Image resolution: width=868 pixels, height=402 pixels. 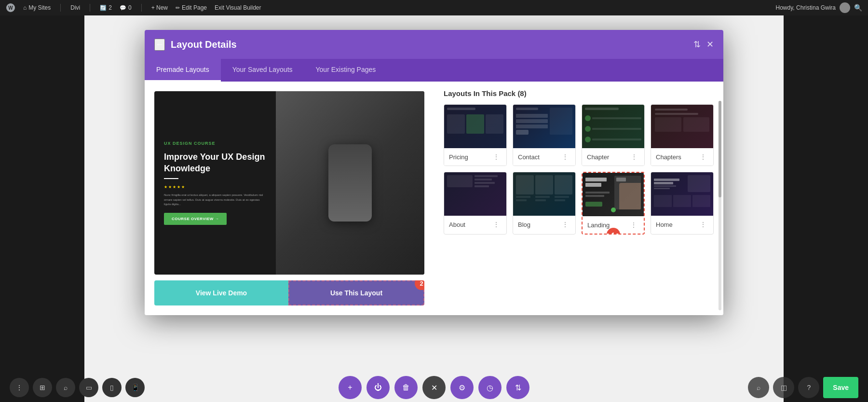 What do you see at coordinates (613, 135) in the screenshot?
I see `layout-card-chapter: Chapter ⋮` at bounding box center [613, 135].